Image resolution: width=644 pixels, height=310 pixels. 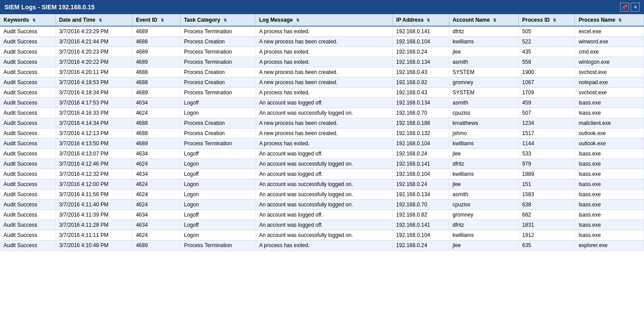 I want to click on pin-button: 📌, so click(x=625, y=7).